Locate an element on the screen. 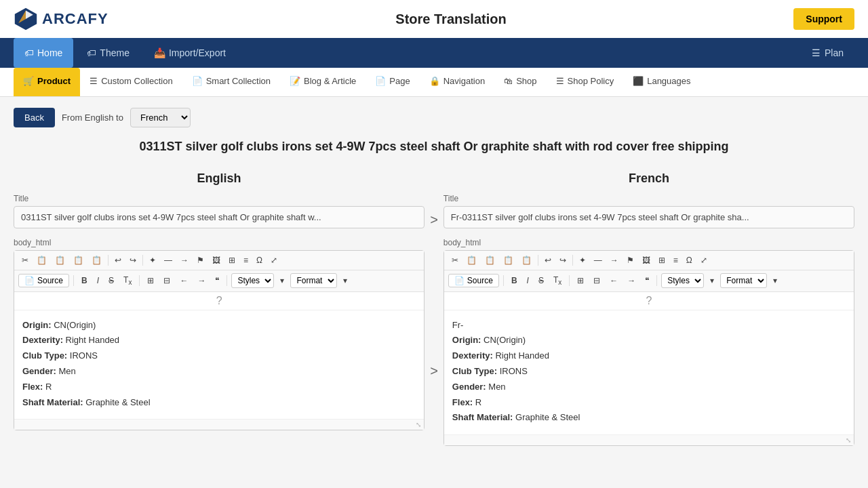  rte-special-btn: ✦ is located at coordinates (153, 260).